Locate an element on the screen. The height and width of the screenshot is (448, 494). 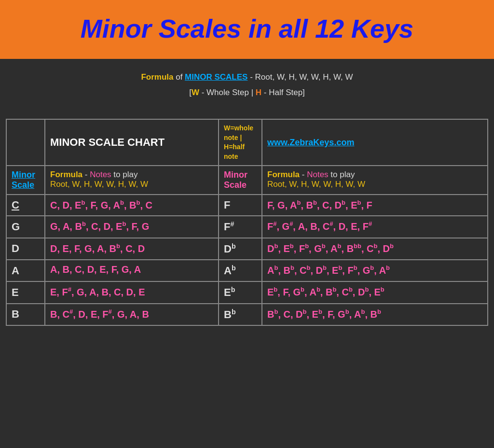
table-row: E E, F#, G, A, B, C, D, E Eb Eb, F, Gb, … is located at coordinates (247, 293).